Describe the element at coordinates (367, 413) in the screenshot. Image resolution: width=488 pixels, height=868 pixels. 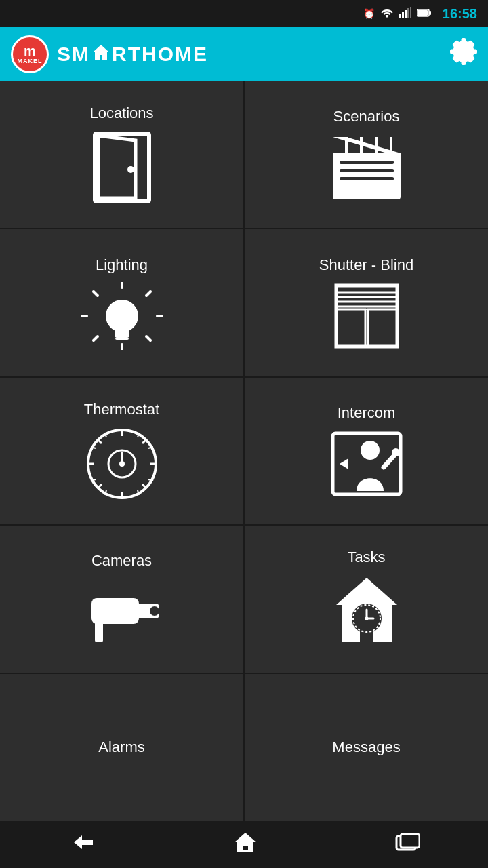
I see `intercom-label: Intercom` at that location.